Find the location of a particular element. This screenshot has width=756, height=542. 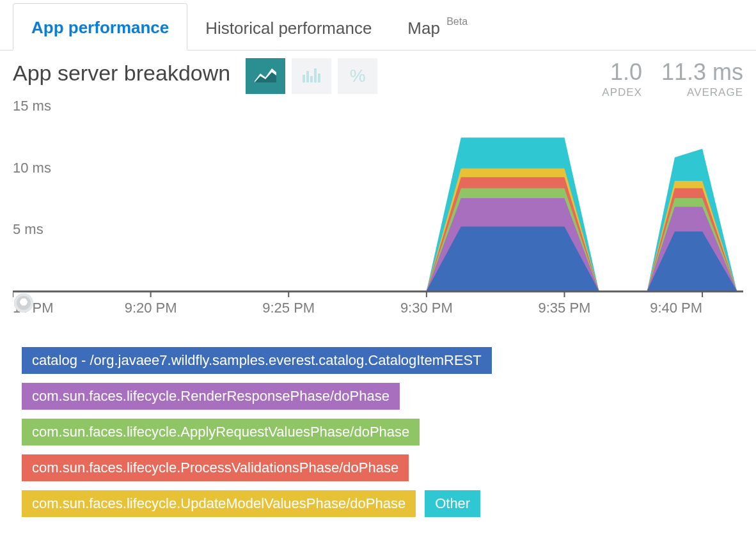

legend-item-process-validations: com.sun.faces.lifecycle.ProcessValidatio… is located at coordinates (215, 468).